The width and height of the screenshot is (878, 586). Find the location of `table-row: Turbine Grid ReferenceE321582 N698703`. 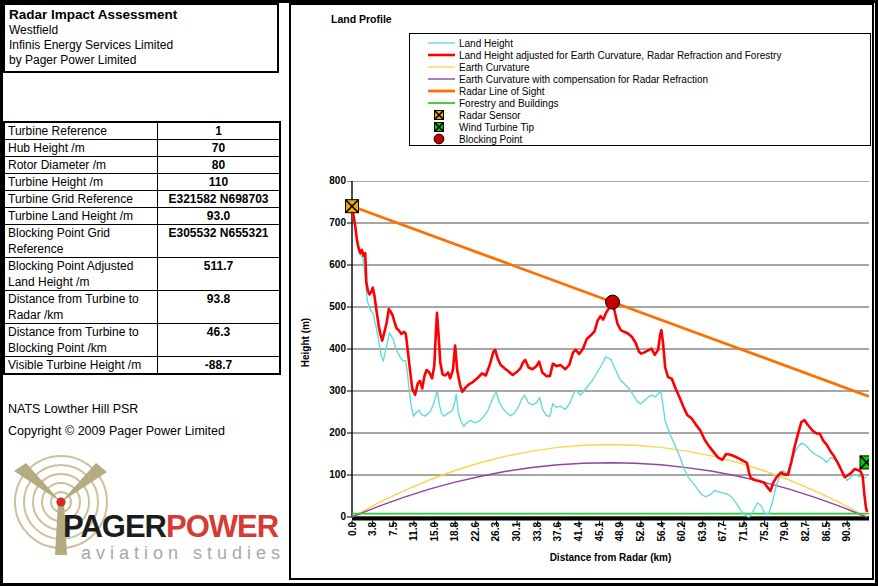

table-row: Turbine Grid ReferenceE321582 N698703 is located at coordinates (142, 200).